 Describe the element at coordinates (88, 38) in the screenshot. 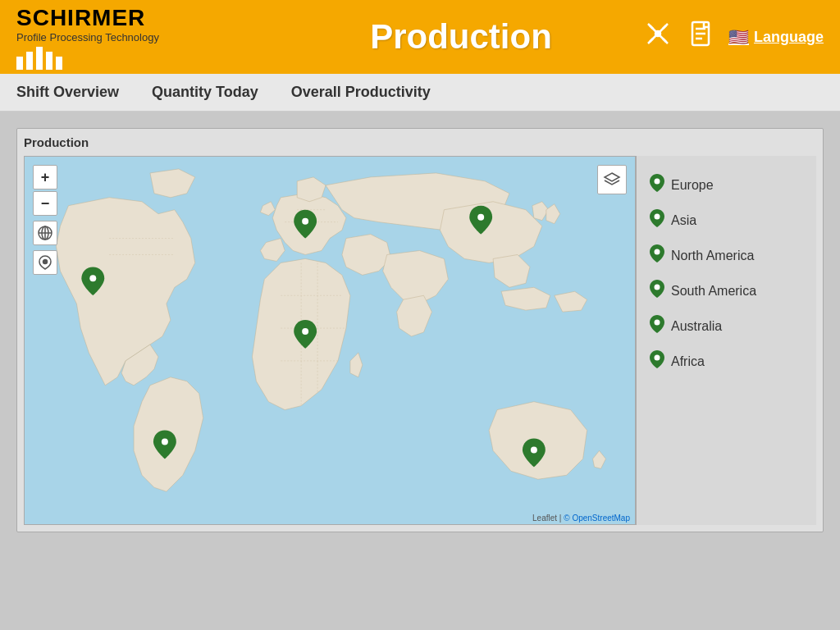

I see `brand-tagline: Profile Processing Technology` at that location.